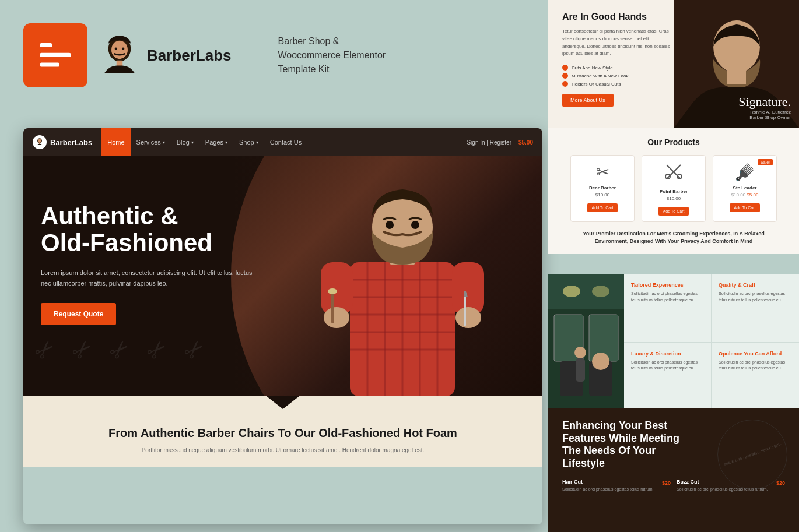 Image resolution: width=799 pixels, height=532 pixels. Describe the element at coordinates (185, 142) in the screenshot. I see `nav-blog: Blog ▾` at that location.